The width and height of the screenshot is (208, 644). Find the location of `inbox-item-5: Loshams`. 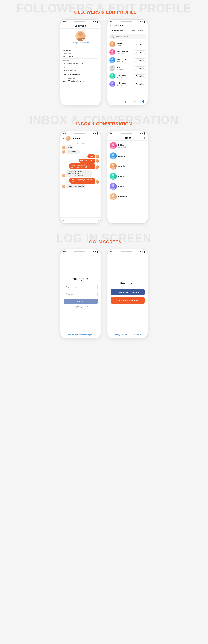

inbox-item-5: Loshams is located at coordinates (128, 196).